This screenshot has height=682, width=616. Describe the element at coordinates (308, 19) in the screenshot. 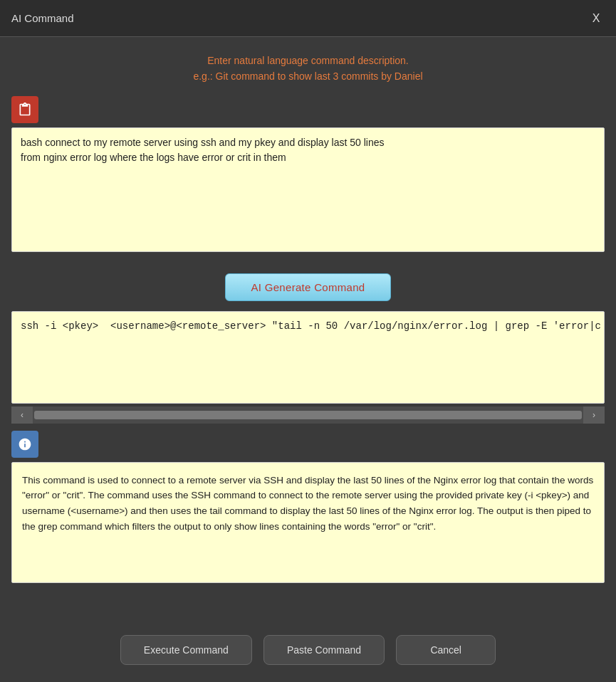

I see `title-bar: AI Command X` at that location.